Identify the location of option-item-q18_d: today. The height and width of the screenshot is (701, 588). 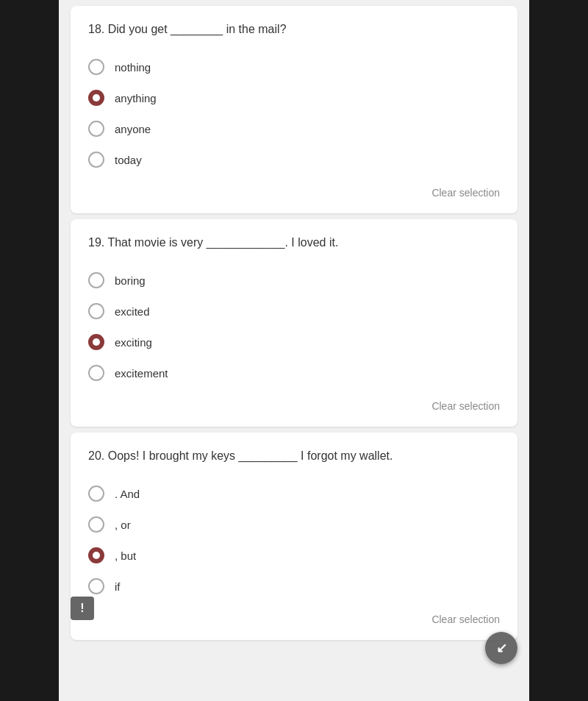
(294, 160).